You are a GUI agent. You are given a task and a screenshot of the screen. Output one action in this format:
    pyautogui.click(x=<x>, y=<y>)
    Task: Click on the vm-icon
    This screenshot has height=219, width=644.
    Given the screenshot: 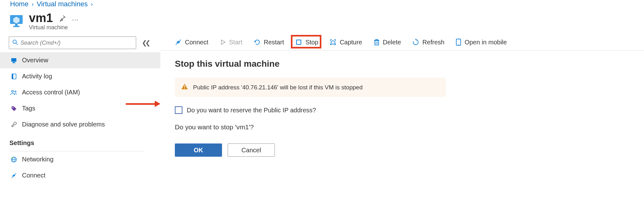 What is the action you would take?
    pyautogui.click(x=16, y=21)
    